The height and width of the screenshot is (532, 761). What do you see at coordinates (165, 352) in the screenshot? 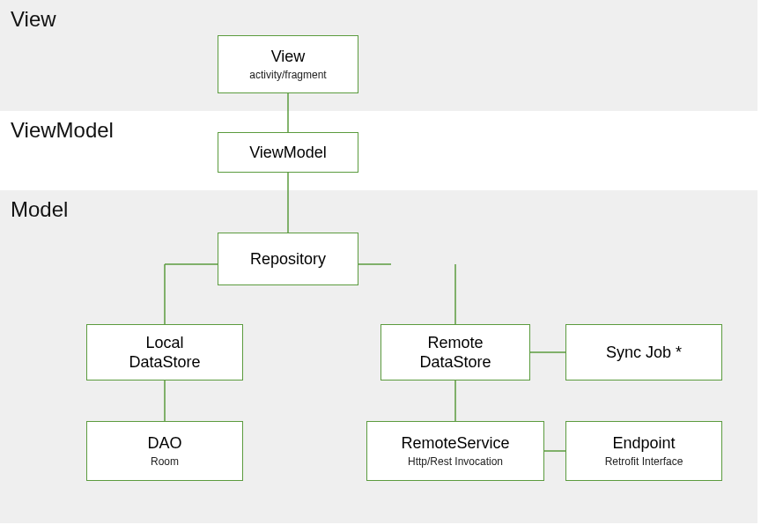
I see `box-local-datastore: LocalDataStore` at bounding box center [165, 352].